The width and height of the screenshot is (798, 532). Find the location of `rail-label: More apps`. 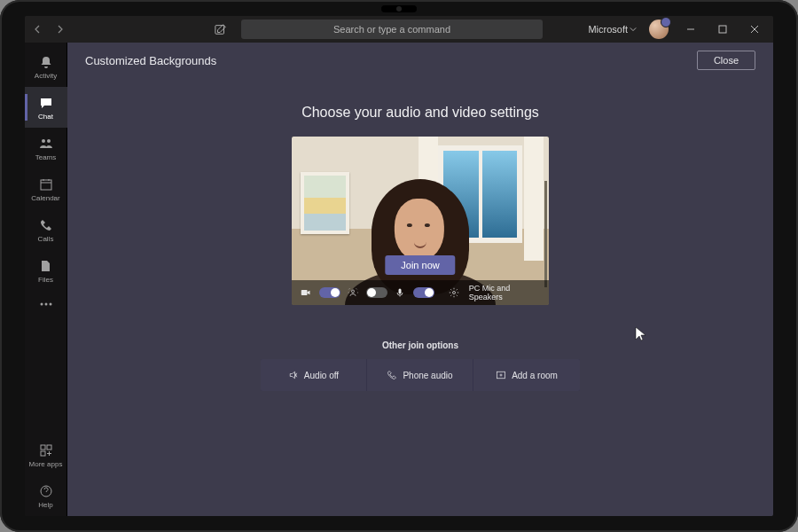

rail-label: More apps is located at coordinates (46, 465).